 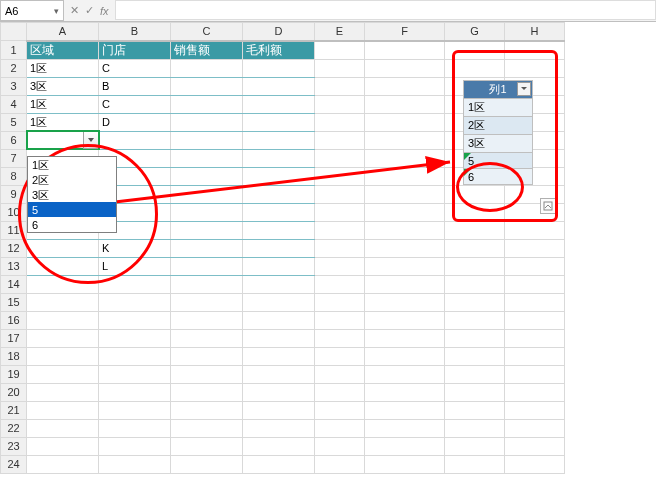 I want to click on cell-C1: 销售额, so click(x=207, y=50).